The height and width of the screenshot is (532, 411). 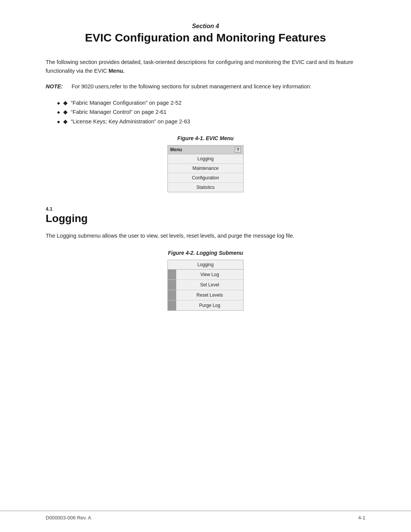 I want to click on item-text: View Log, so click(x=210, y=275).